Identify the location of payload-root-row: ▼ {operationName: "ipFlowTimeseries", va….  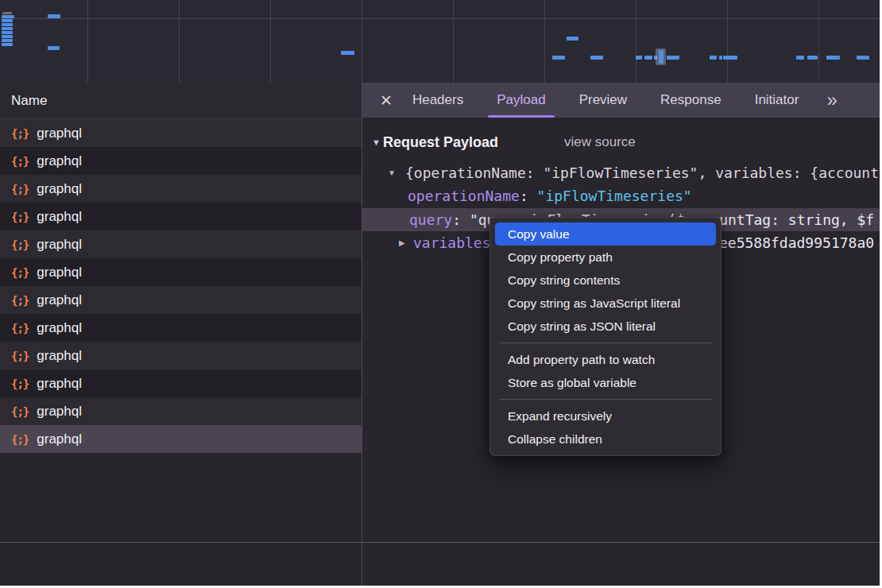
(621, 173).